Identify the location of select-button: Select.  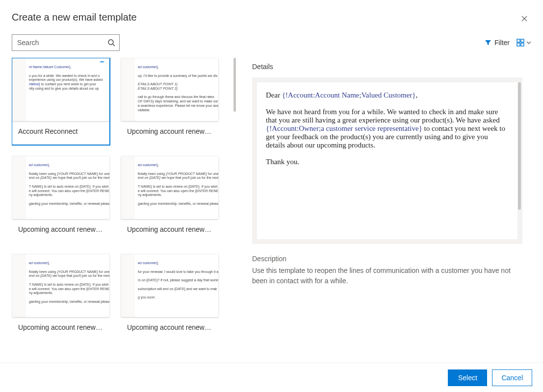
(467, 378).